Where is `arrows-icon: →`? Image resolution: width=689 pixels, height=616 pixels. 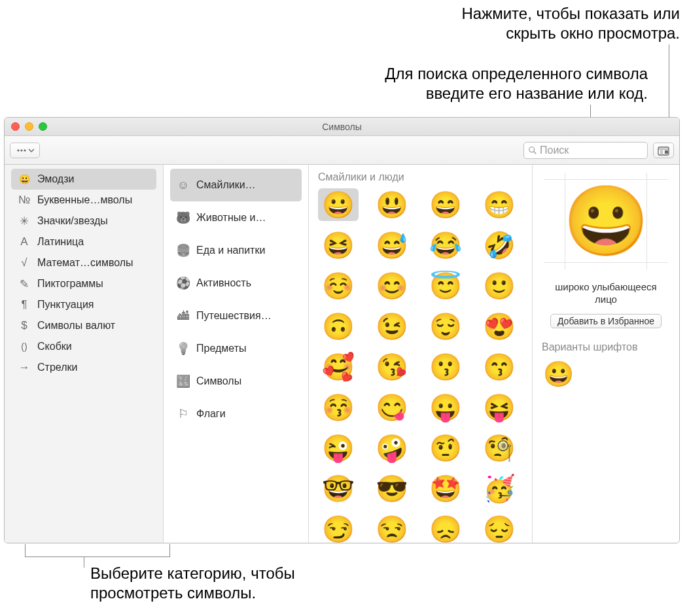 arrows-icon: → is located at coordinates (24, 368).